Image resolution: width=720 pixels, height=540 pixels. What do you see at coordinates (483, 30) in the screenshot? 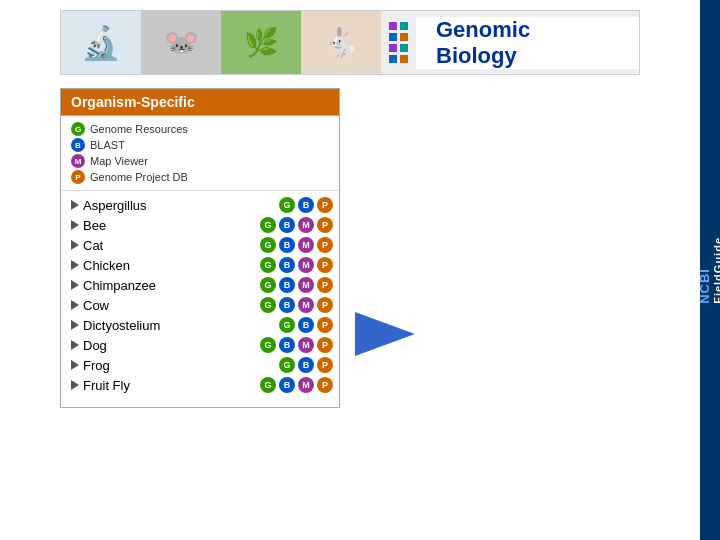
I see `brand-genomic: Genomic` at bounding box center [483, 30].